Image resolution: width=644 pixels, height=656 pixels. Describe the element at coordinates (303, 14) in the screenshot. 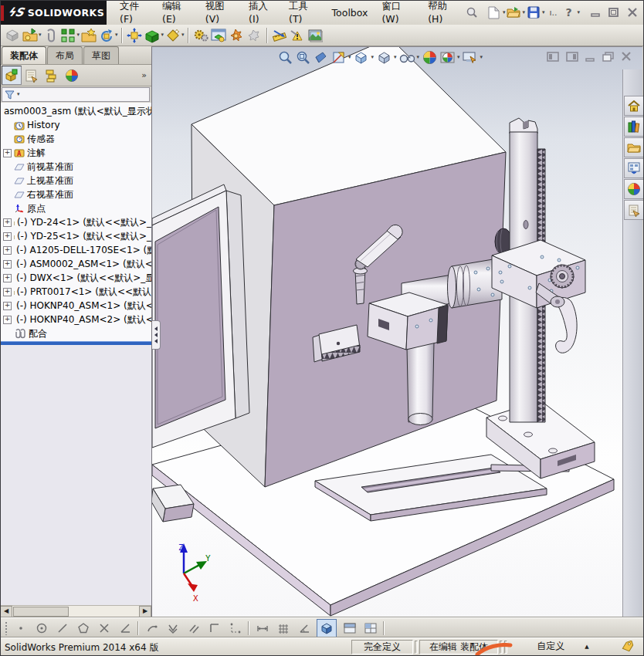

I see `menu-tools: 工具(T)` at that location.